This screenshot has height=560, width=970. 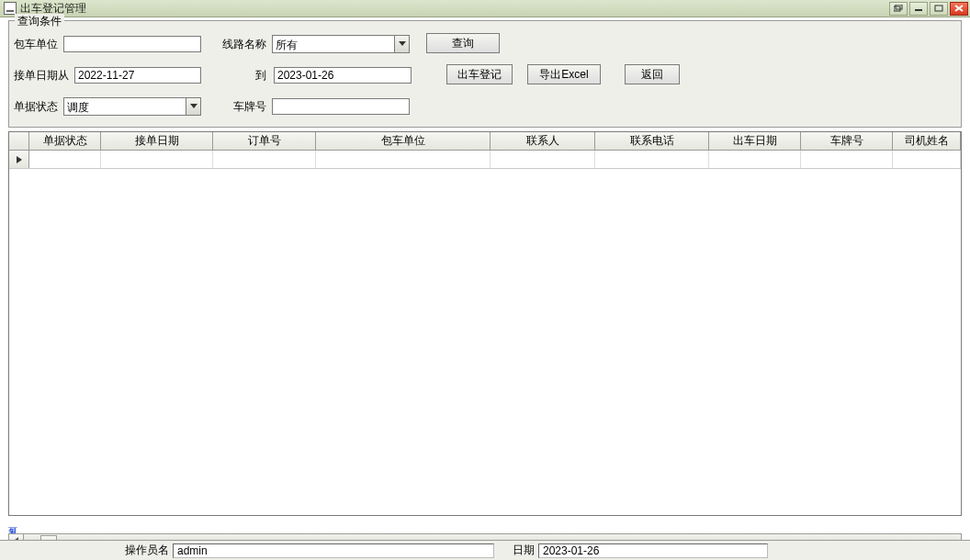 I want to click on route-select: 所有, so click(x=341, y=44).